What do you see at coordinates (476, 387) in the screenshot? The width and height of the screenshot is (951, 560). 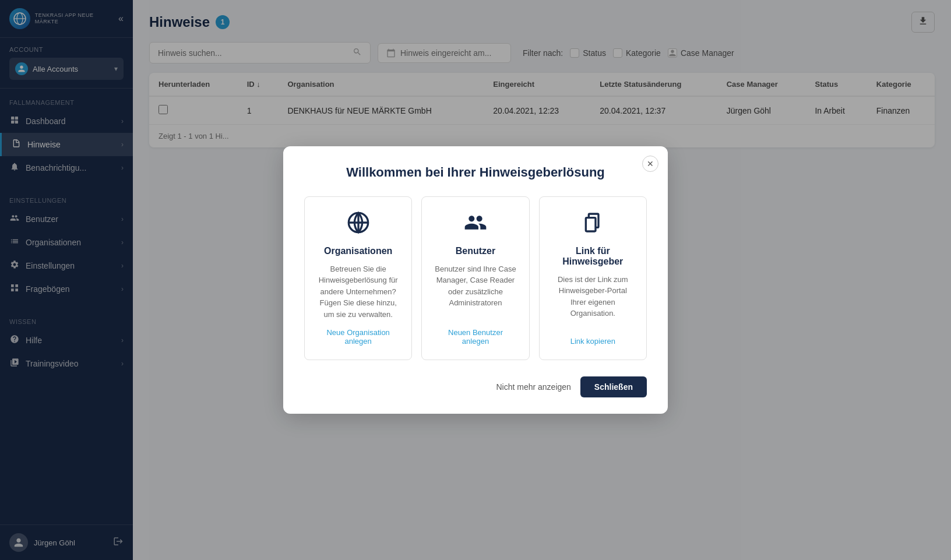 I see `modal-footer: Nicht mehr anzeigen Schließen` at bounding box center [476, 387].